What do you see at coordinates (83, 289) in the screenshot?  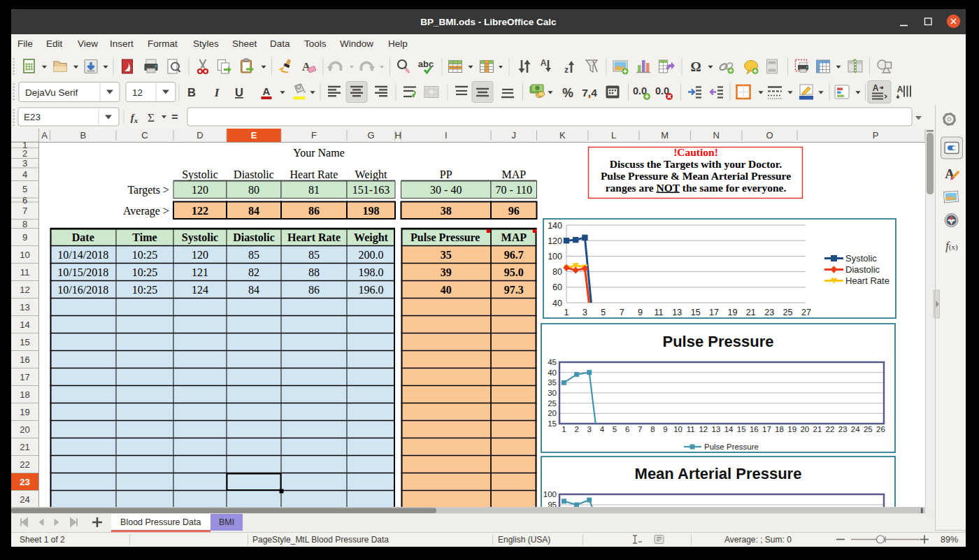 I see `svg-text: 10/16/2018` at bounding box center [83, 289].